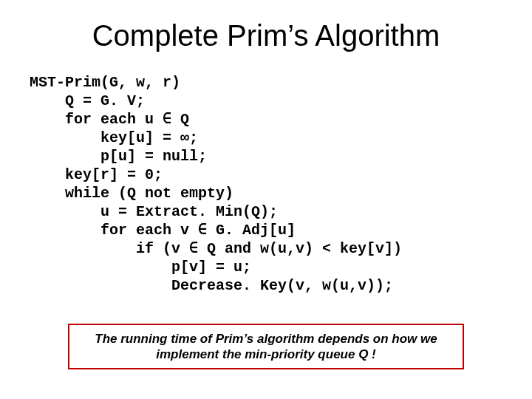 Image resolution: width=532 pixels, height=399 pixels. Describe the element at coordinates (114, 137) in the screenshot. I see `code-line: key[u] = ∞;` at that location.